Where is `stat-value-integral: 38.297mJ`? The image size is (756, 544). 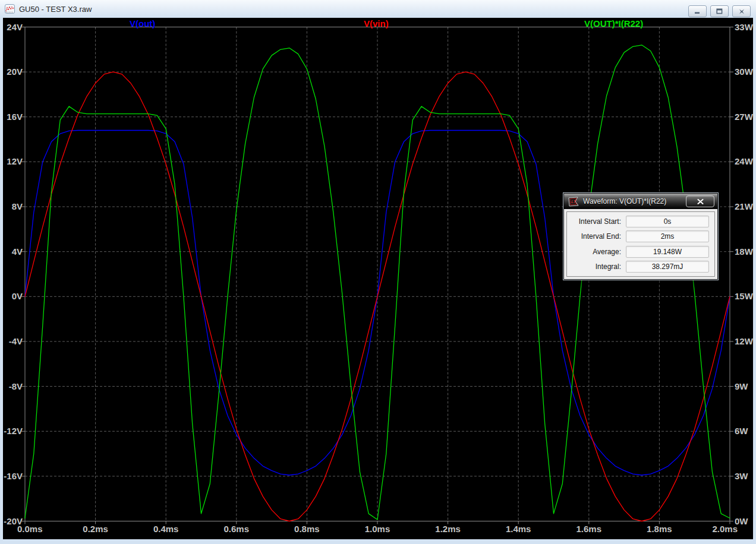 stat-value-integral: 38.297mJ is located at coordinates (667, 267).